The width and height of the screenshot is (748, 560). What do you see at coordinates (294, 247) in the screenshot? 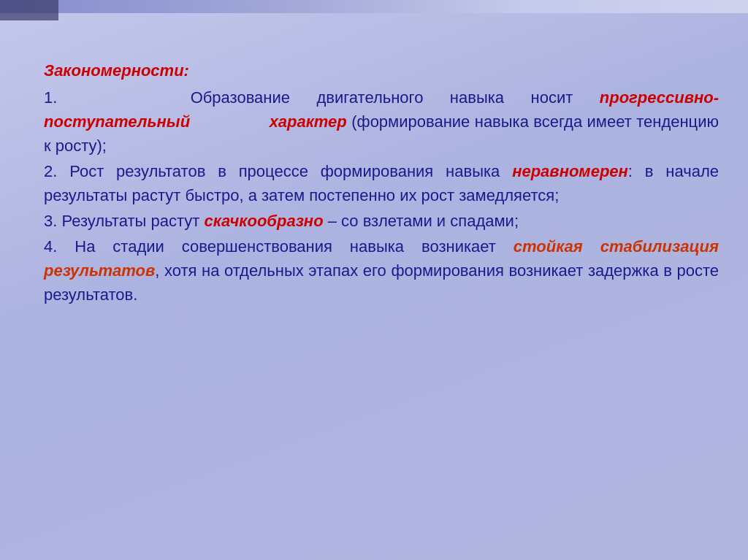
I see `item-4-text-before: На стадии совершенствования навыка возни…` at bounding box center [294, 247].